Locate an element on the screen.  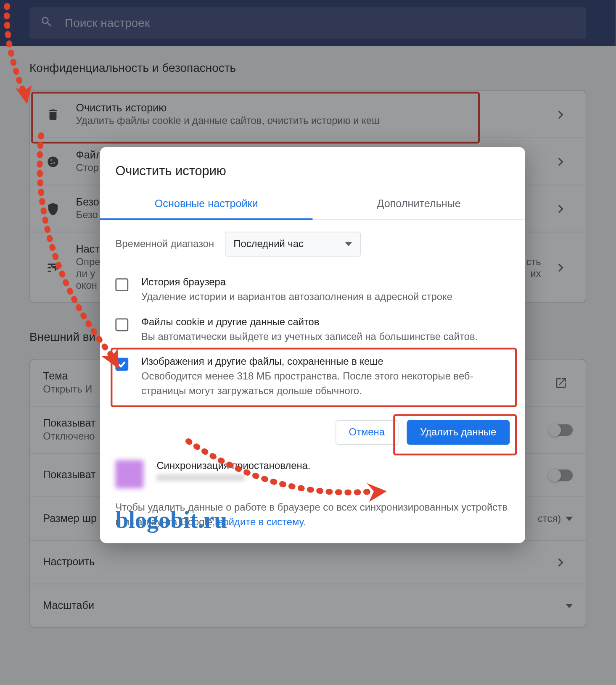
sync-status-row: Синхронизация приостановлена. is located at coordinates (313, 476).